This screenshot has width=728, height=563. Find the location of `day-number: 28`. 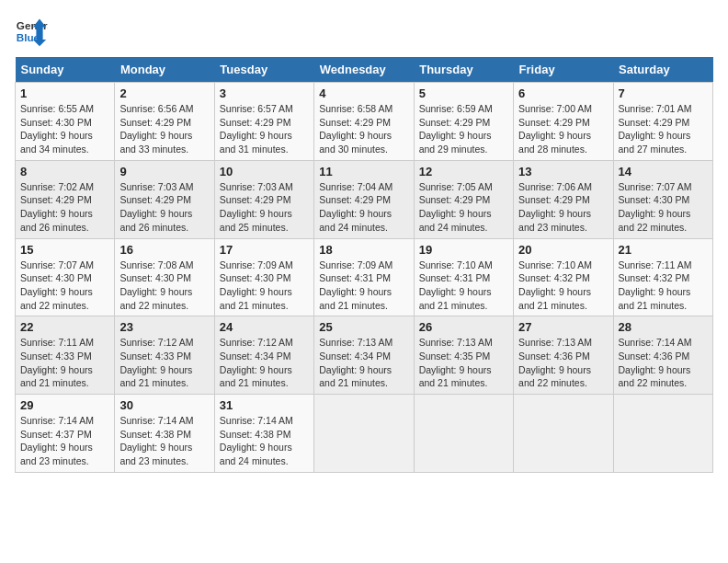

day-number: 28 is located at coordinates (664, 327).